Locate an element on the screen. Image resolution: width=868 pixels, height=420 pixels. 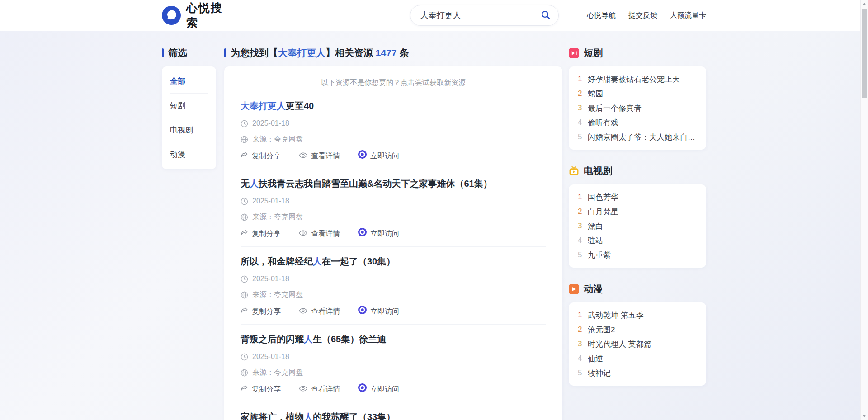
short-drama-icon is located at coordinates (574, 53).